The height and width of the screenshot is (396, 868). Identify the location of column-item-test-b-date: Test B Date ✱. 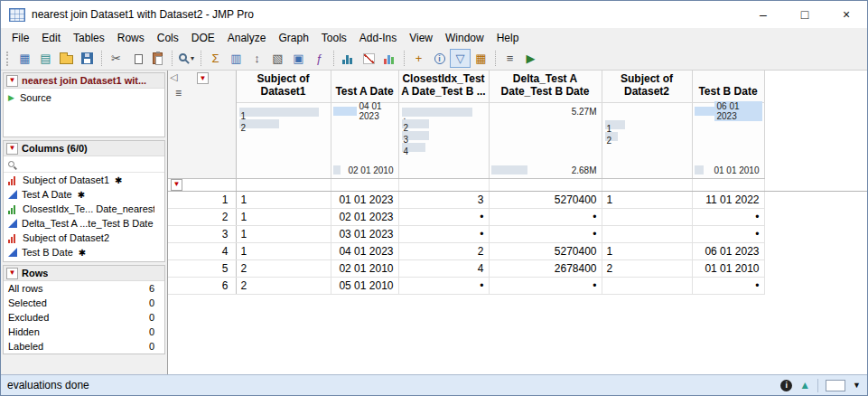
(84, 252).